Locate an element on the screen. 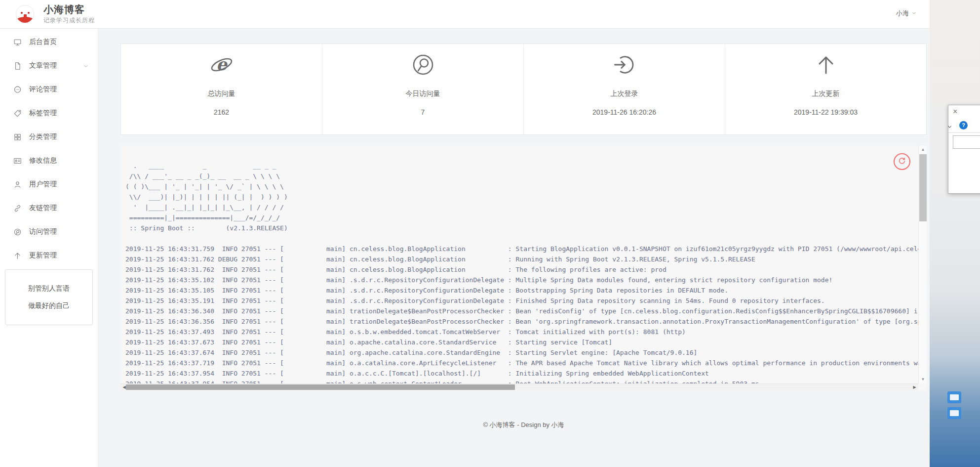 The height and width of the screenshot is (467, 980). desktop-wallpaper is located at coordinates (955, 233).